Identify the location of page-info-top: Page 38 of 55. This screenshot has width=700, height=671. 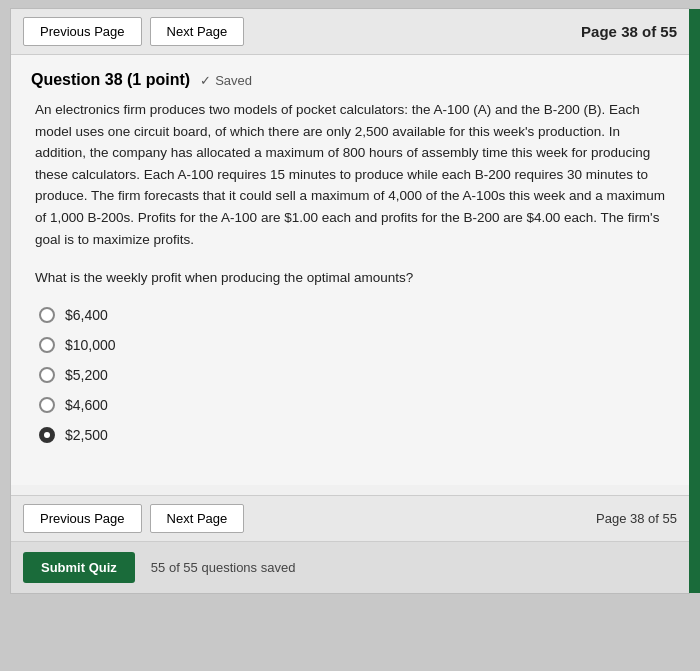
(629, 32).